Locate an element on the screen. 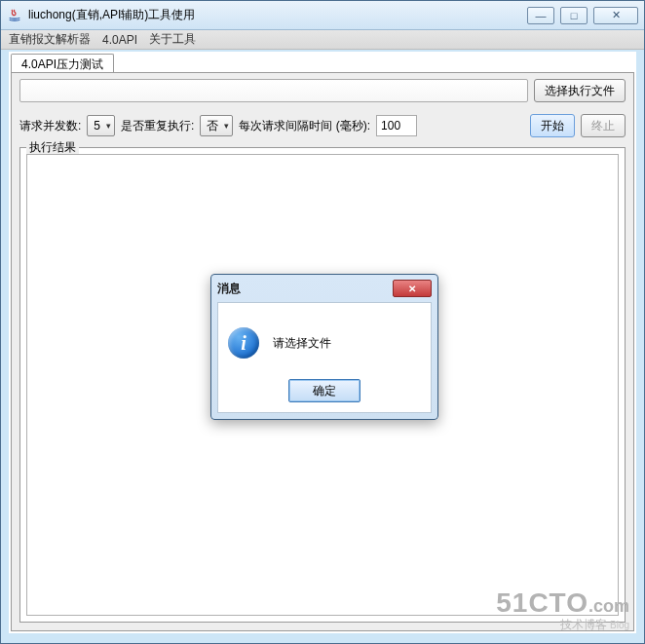 This screenshot has height=644, width=645. row-params: 请求并发数: 5 是否重复执行: 否 每次请求间隔时间 (毫秒): 开始 终止 is located at coordinates (322, 126).